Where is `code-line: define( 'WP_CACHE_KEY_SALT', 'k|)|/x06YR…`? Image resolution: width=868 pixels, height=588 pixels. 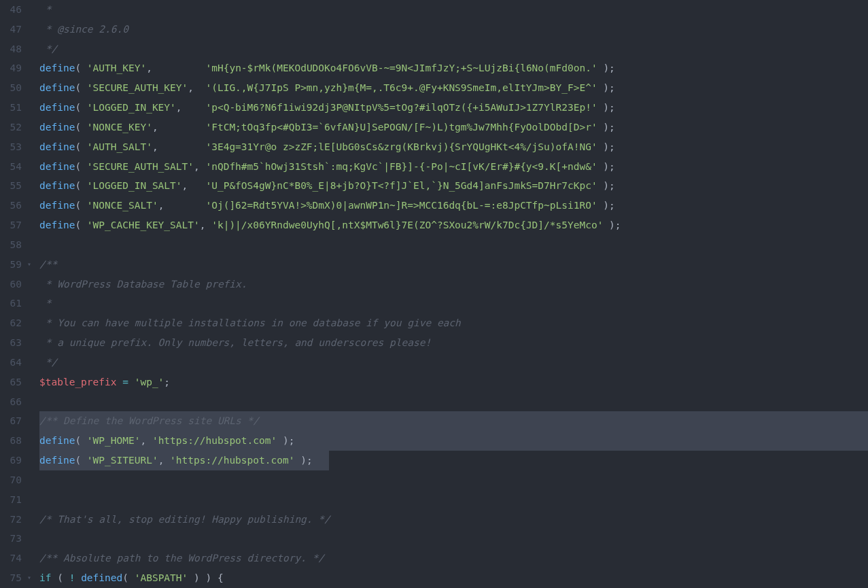
code-line: define( 'WP_CACHE_KEY_SALT', 'k|)|/x06YR… is located at coordinates (454, 226).